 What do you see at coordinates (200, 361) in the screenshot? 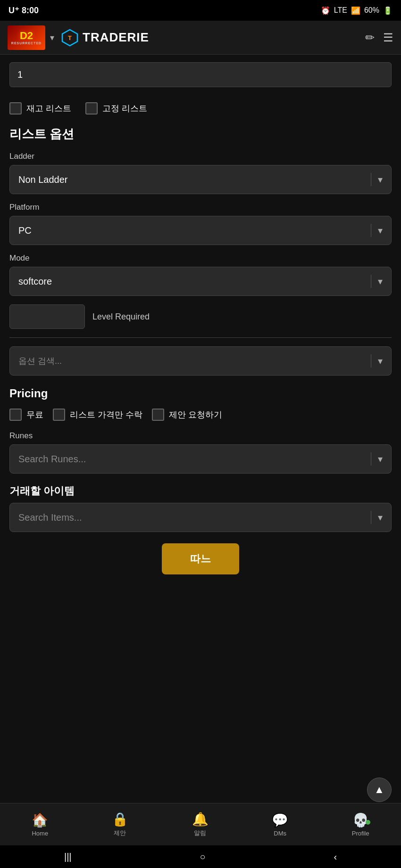
I see `options-search-field: 옵션 검색... ▾` at bounding box center [200, 361].